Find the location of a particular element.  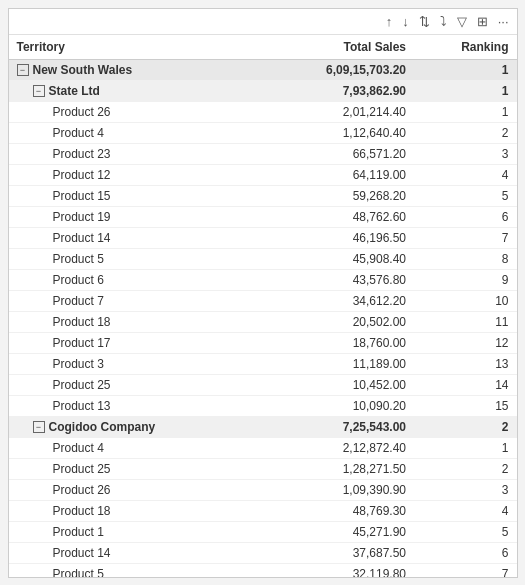

table-row: Product 145,271.905 is located at coordinates (263, 532).